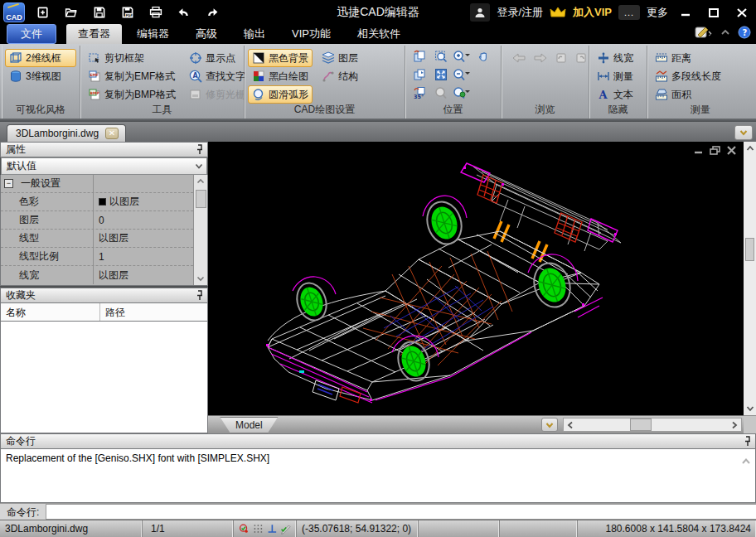  What do you see at coordinates (603, 94) in the screenshot?
I see `text-icon: A` at bounding box center [603, 94].